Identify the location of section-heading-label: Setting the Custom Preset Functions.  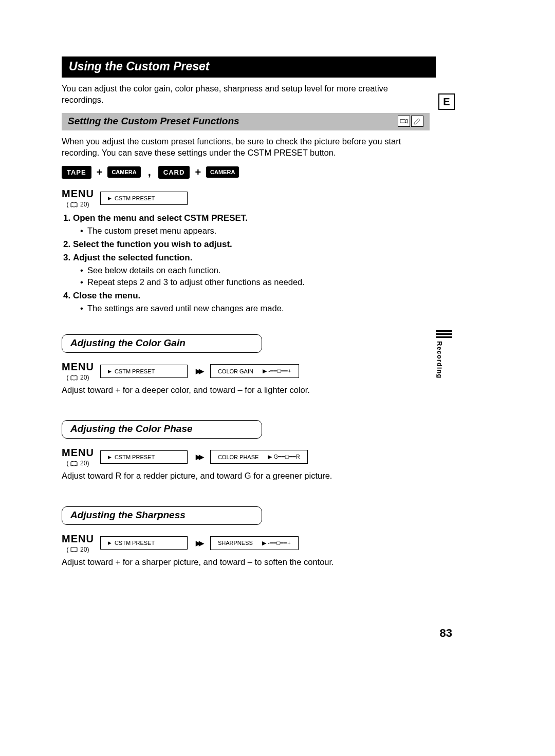
(154, 121).